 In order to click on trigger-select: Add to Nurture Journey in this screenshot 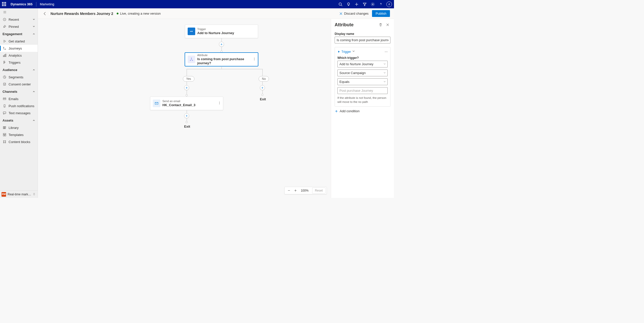, I will do `click(363, 64)`.